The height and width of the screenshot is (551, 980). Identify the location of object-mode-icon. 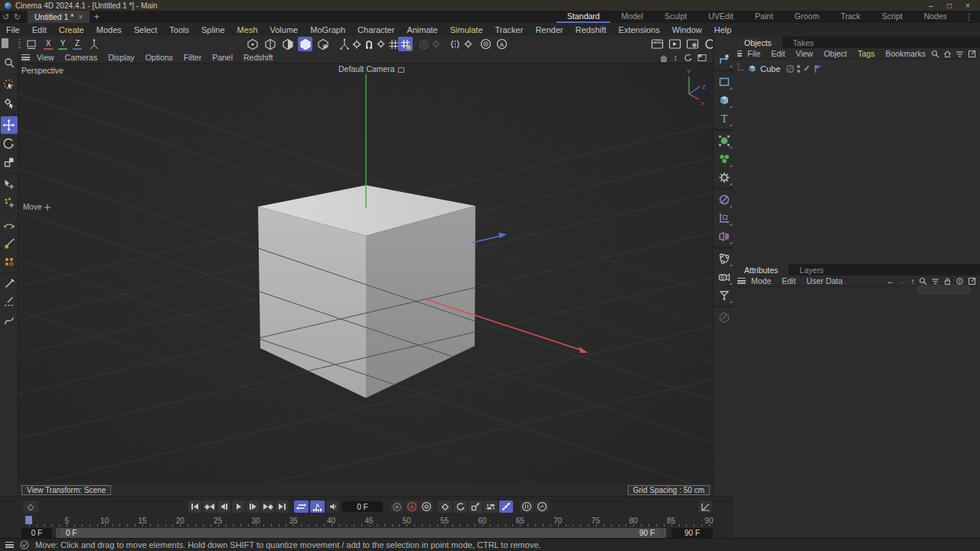
(305, 44).